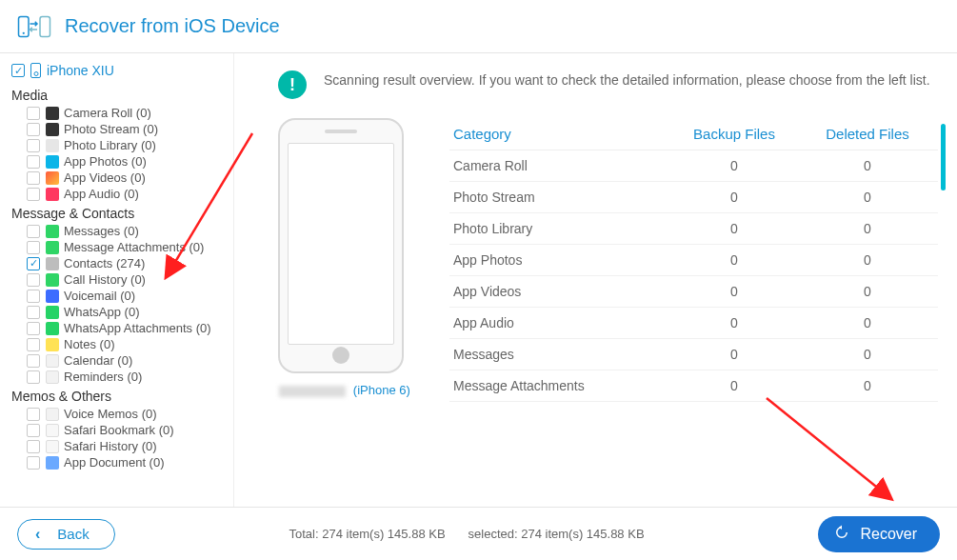 This screenshot has height=560, width=957. Describe the element at coordinates (560, 229) in the screenshot. I see `cell: Photo Library` at that location.